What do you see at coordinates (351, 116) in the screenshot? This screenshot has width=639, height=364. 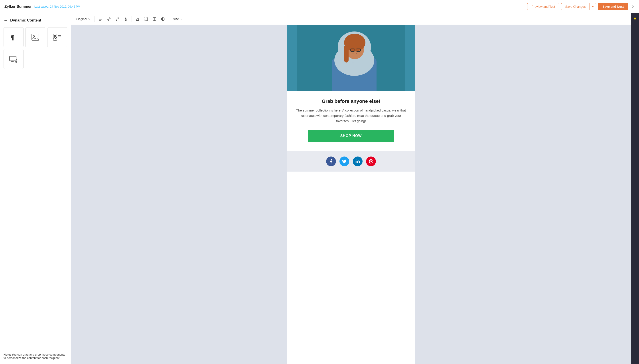 I see `email-paragraph: The summer collection is here. A collect…` at bounding box center [351, 116].